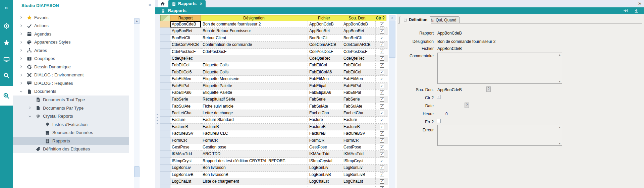 Image resolution: width=644 pixels, height=188 pixels. I want to click on table-vertical-scrollbar: ▲, so click(392, 102).